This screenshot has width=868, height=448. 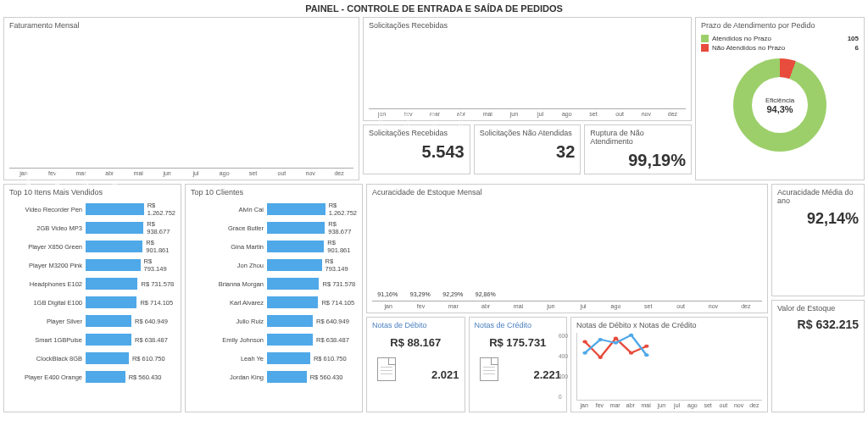 What do you see at coordinates (274, 321) in the screenshot?
I see `hbar-row: Julio RuizR$ 640.949` at bounding box center [274, 321].